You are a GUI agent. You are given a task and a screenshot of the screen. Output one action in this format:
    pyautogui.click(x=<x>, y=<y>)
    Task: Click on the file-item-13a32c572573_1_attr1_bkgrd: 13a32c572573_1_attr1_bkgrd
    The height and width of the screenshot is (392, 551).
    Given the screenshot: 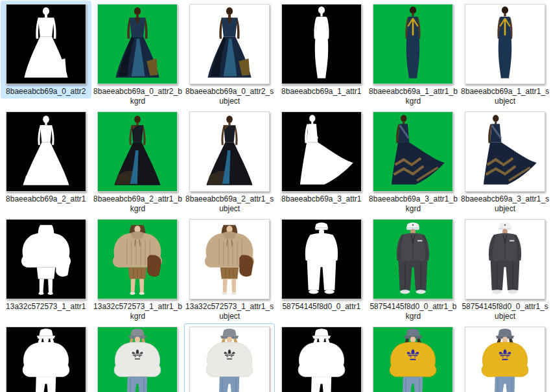 What is the action you would take?
    pyautogui.click(x=138, y=270)
    